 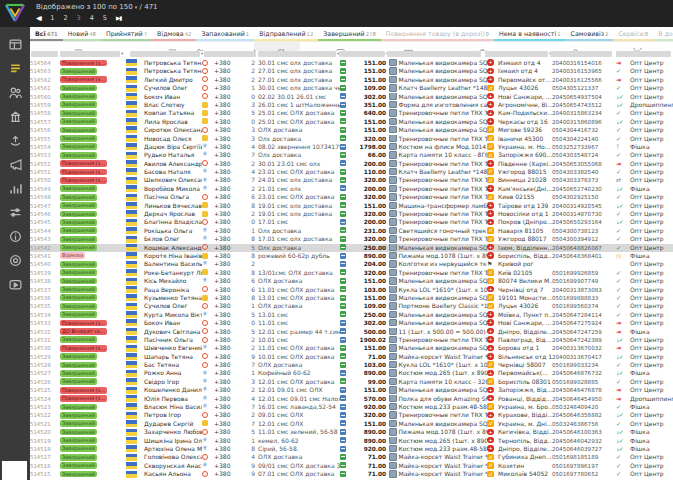 What do you see at coordinates (173, 348) in the screenshot?
I see `client-name: Шевченко Евгений` at bounding box center [173, 348].